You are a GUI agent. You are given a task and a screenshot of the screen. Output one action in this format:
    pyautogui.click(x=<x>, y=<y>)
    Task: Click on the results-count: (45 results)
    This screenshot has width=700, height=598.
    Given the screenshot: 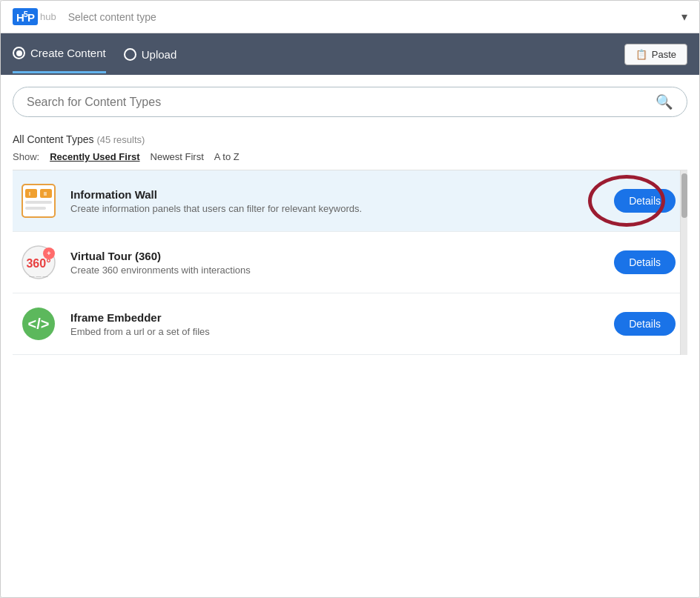 What is the action you would take?
    pyautogui.click(x=120, y=139)
    